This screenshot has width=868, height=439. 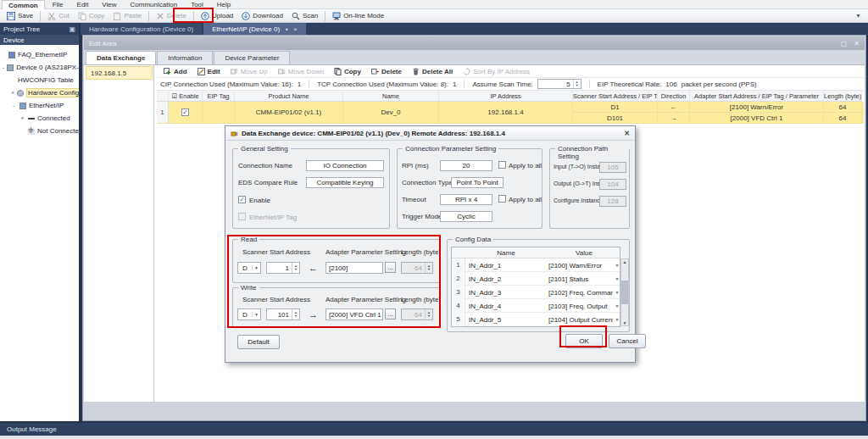 What do you see at coordinates (299, 85) in the screenshot?
I see `cip-used-value: 1` at bounding box center [299, 85].